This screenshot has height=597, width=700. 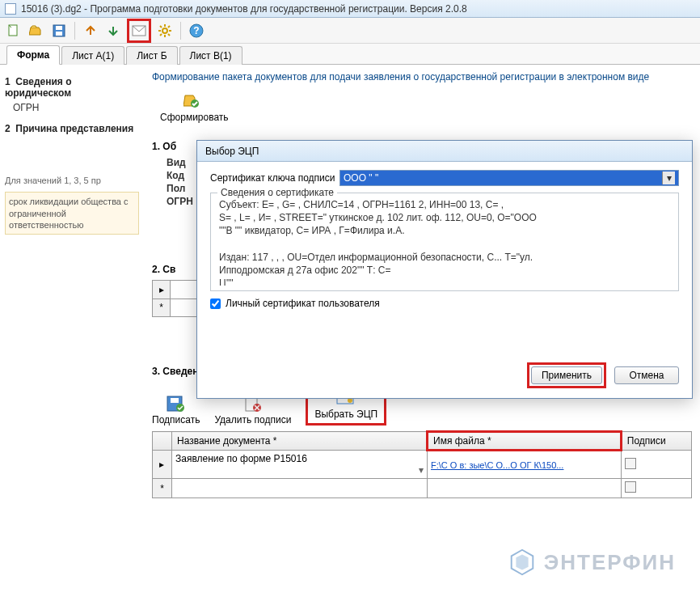 I want to click on import-button, so click(x=113, y=31).